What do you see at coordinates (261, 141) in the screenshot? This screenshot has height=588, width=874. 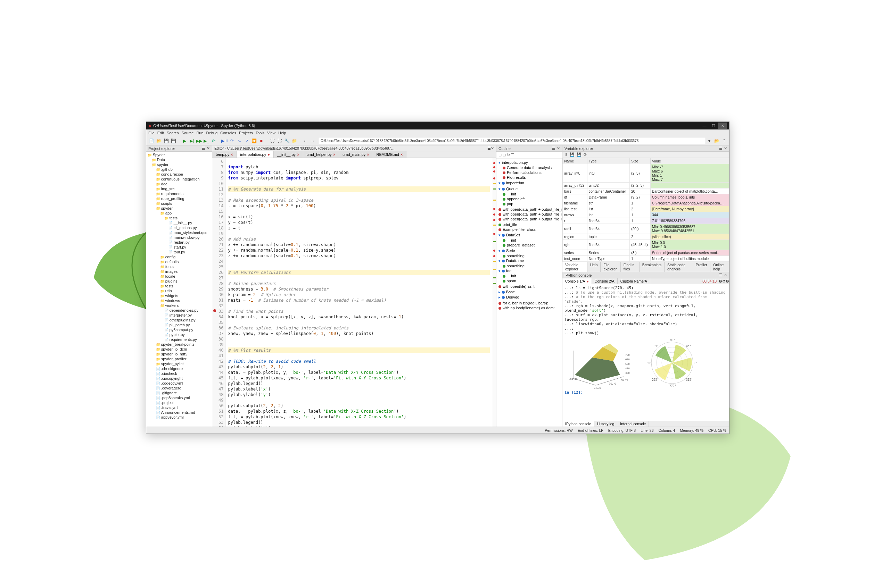 I see `stop-debug-icon: ■` at bounding box center [261, 141].